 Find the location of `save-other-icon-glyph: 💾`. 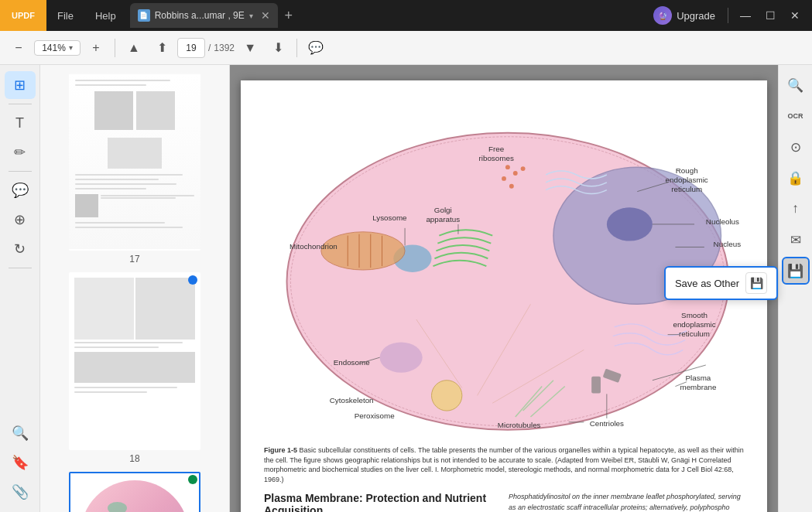

save-other-icon-glyph: 💾 is located at coordinates (757, 283).